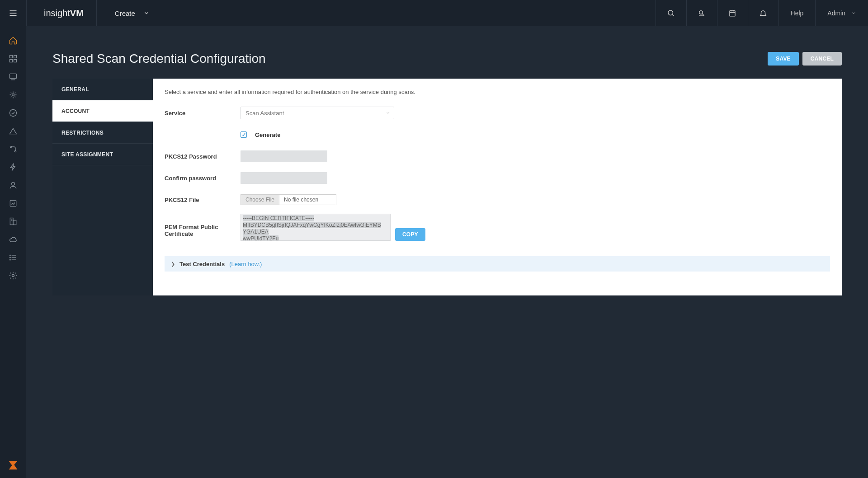 The height and width of the screenshot is (478, 868). What do you see at coordinates (836, 13) in the screenshot?
I see `admin-label: Admin` at bounding box center [836, 13].